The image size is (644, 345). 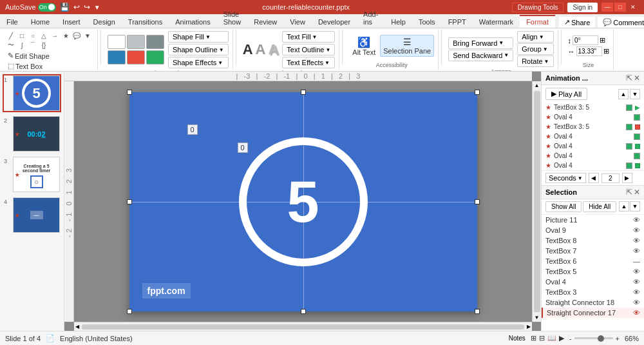 What do you see at coordinates (40, 22) in the screenshot?
I see `tab-home: Home` at bounding box center [40, 22].